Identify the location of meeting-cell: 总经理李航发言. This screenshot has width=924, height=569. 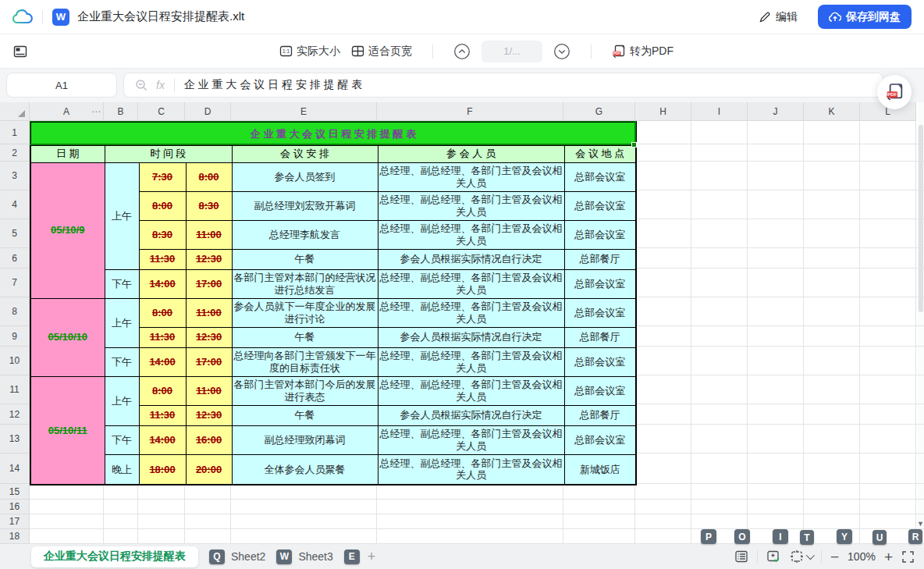
(304, 234).